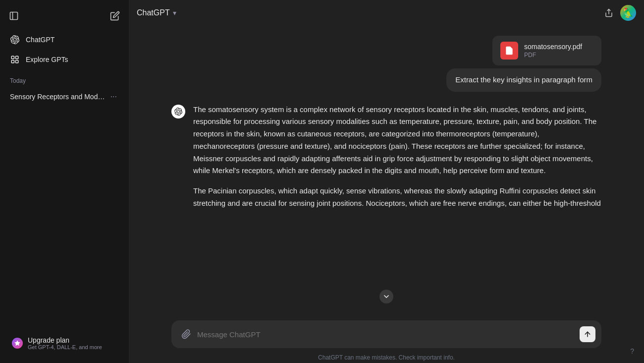  What do you see at coordinates (386, 334) in the screenshot?
I see `message-input` at bounding box center [386, 334].